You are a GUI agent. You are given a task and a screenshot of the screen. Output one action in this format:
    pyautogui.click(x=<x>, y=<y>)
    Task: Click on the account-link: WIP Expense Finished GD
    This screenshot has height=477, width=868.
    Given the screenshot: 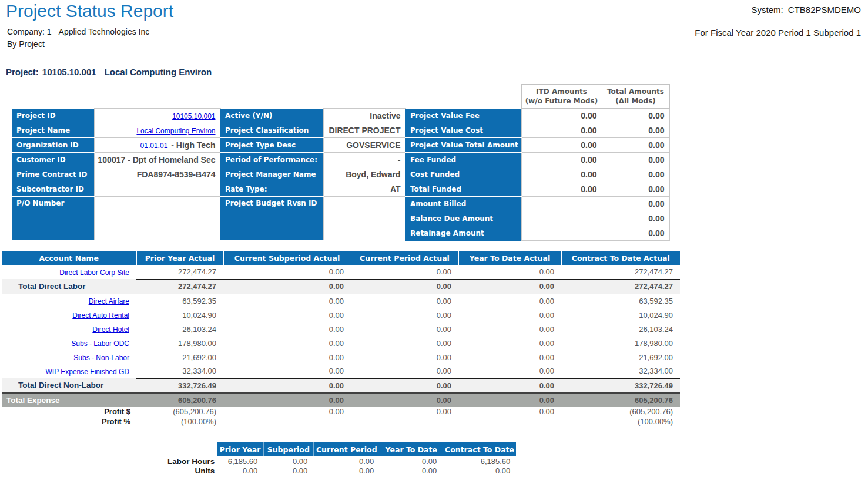 What is the action you would take?
    pyautogui.click(x=87, y=372)
    